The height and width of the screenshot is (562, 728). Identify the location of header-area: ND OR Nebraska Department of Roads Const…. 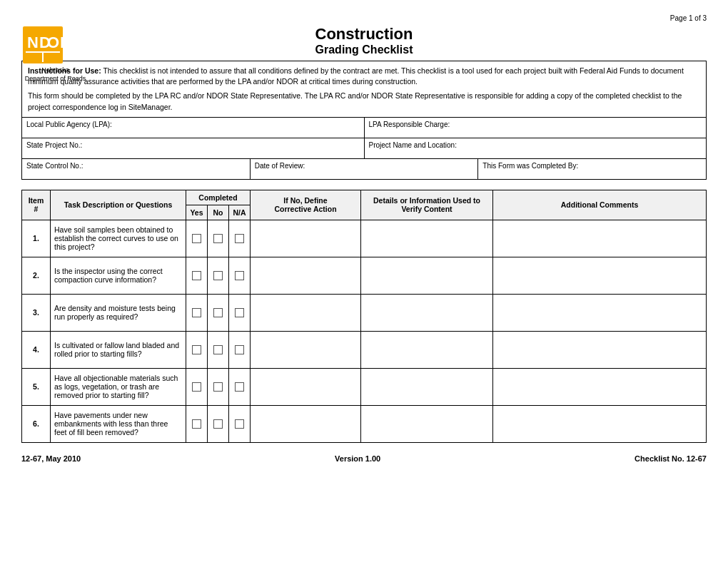
(364, 41).